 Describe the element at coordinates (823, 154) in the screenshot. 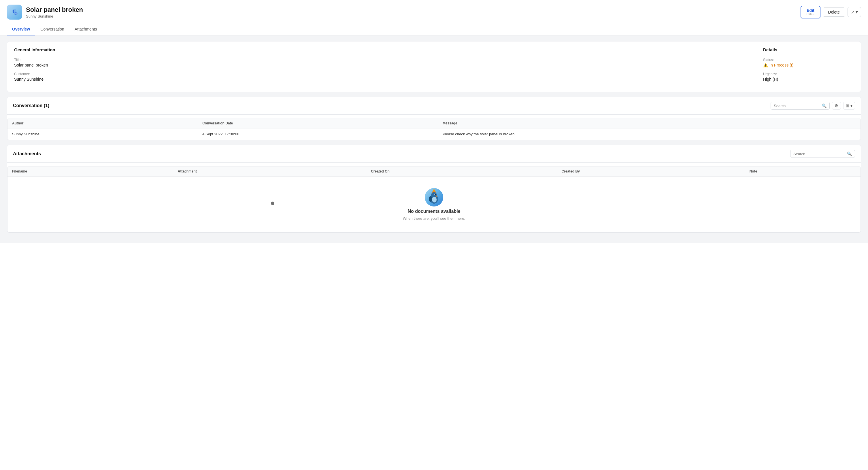

I see `attachments-search-box: 🔍` at that location.